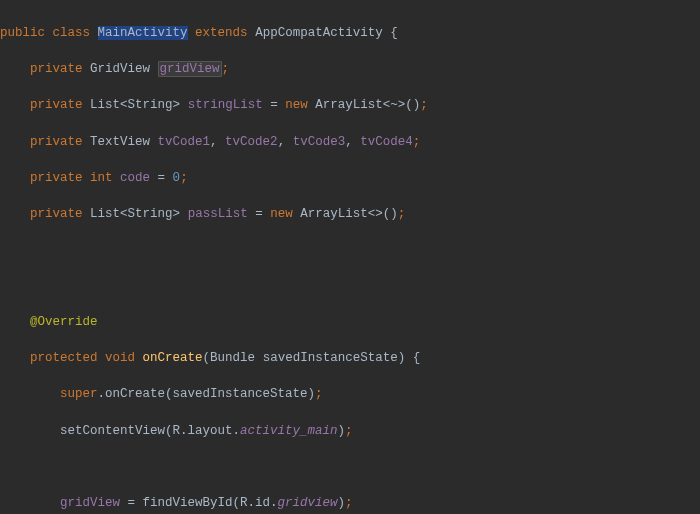 The image size is (700, 514). I want to click on code-line: protected void onCreate(Bundle savedInst…, so click(350, 358).